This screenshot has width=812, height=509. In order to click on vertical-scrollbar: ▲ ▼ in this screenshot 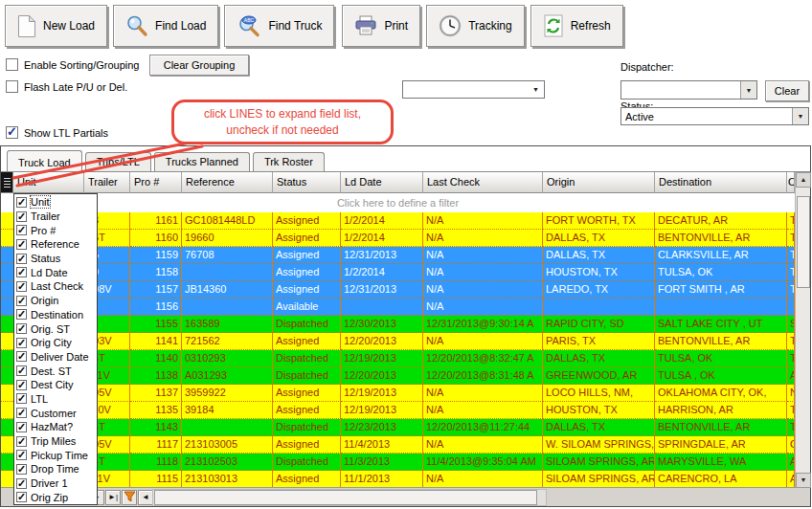, I will do `click(802, 330)`.